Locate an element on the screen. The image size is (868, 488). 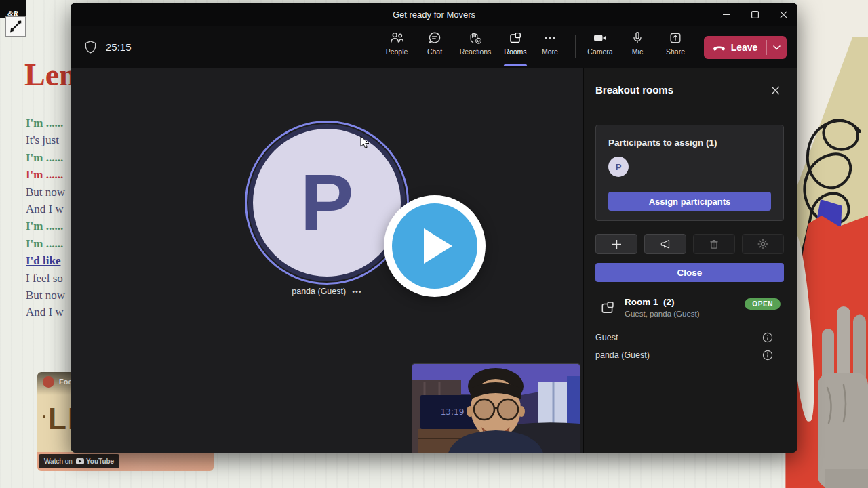
toolbar-camera-button: Camera is located at coordinates (600, 47).